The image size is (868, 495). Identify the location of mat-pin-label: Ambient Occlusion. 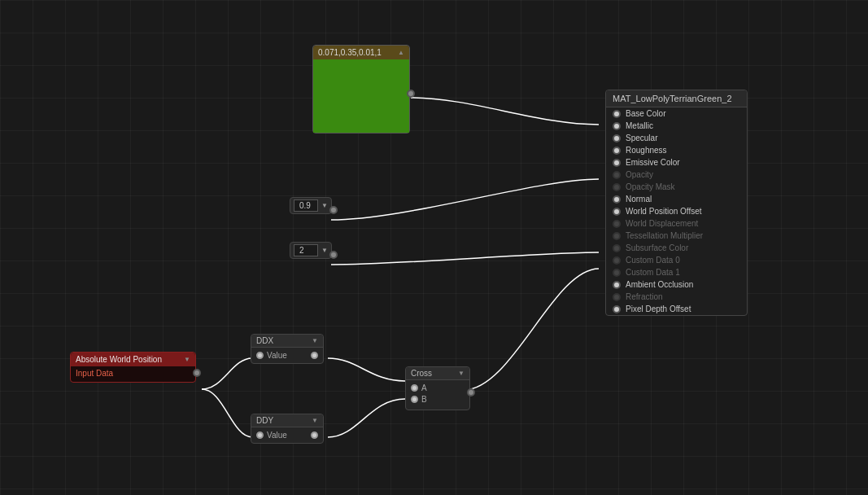
(659, 285).